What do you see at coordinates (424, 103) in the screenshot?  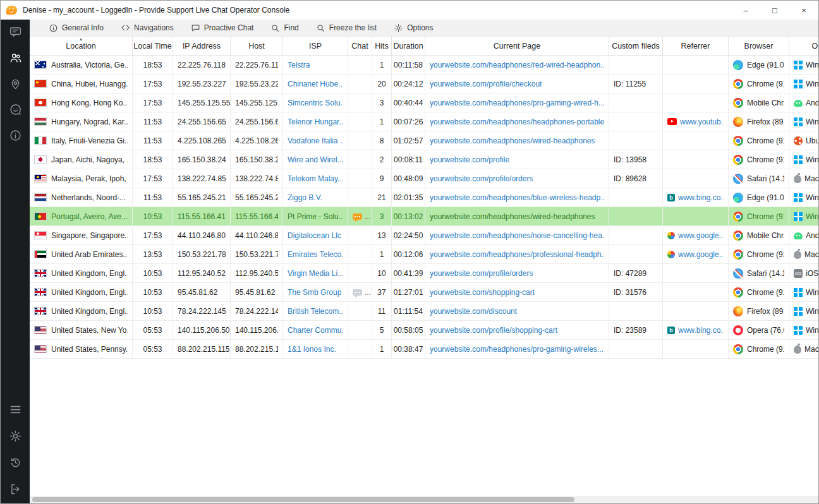 I see `table-row: Hong Kong, Hong Ko...17:53145.255.125.55…` at bounding box center [424, 103].